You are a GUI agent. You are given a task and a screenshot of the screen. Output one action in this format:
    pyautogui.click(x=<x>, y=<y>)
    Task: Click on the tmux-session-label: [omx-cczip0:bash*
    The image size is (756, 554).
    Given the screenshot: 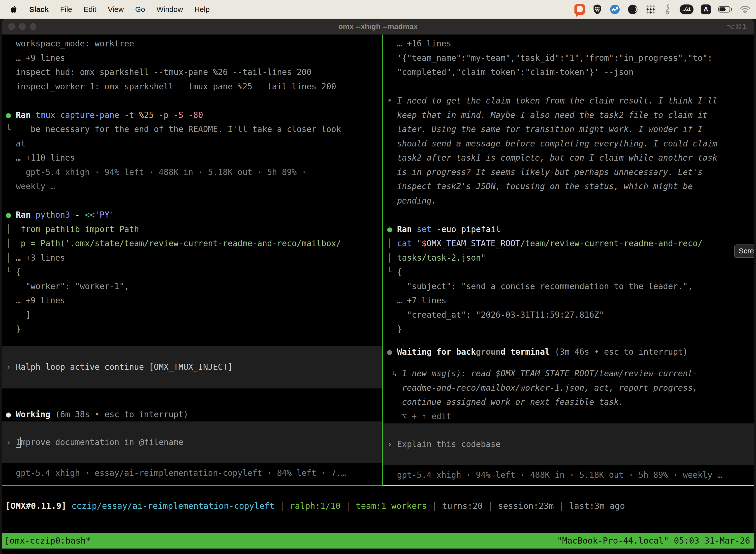 What is the action you would take?
    pyautogui.click(x=48, y=541)
    